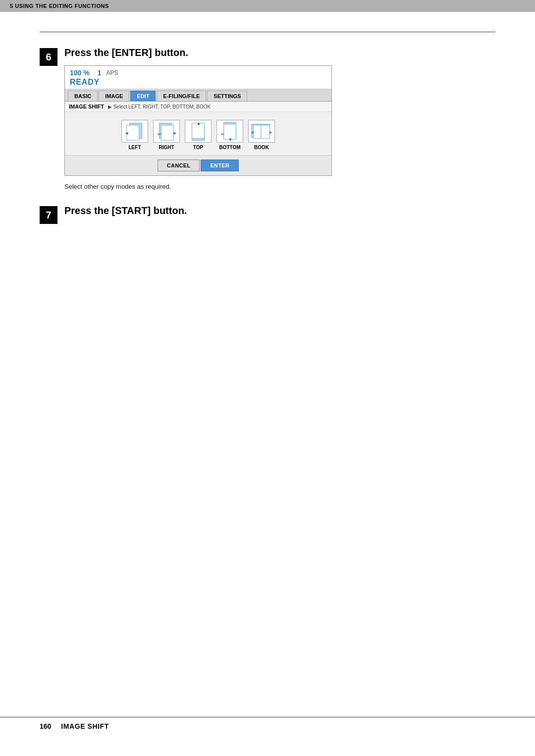 The image size is (535, 756). What do you see at coordinates (198, 131) in the screenshot?
I see `shift-top-icon: ▲` at bounding box center [198, 131].